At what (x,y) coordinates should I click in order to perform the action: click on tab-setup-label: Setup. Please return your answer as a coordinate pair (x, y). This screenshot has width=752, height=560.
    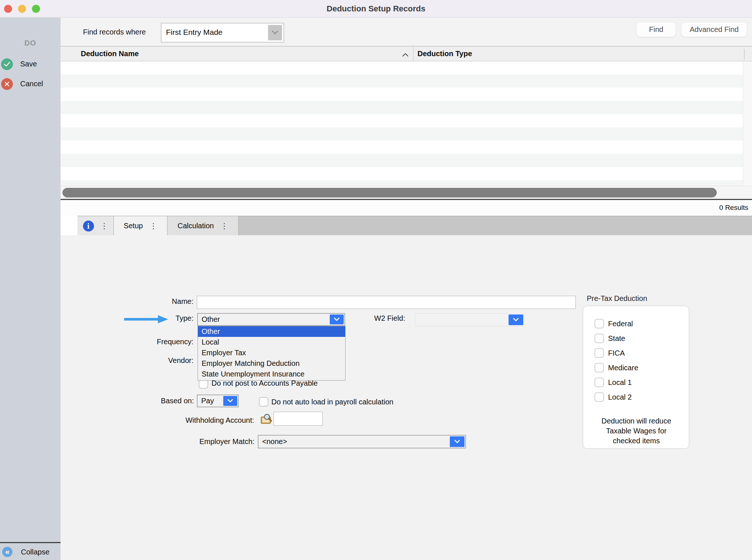
    Looking at the image, I should click on (133, 226).